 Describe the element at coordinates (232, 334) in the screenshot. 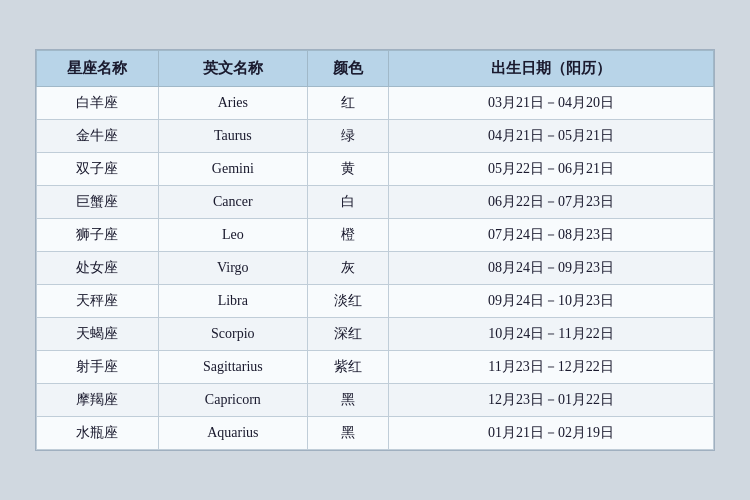

I see `cell-en: Scorpio` at that location.